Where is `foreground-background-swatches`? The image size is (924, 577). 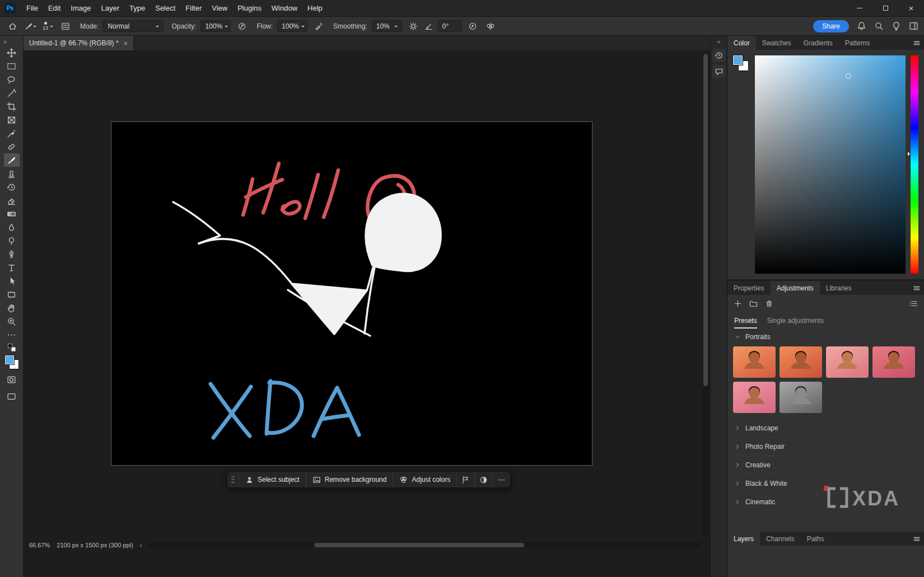
foreground-background-swatches is located at coordinates (12, 362).